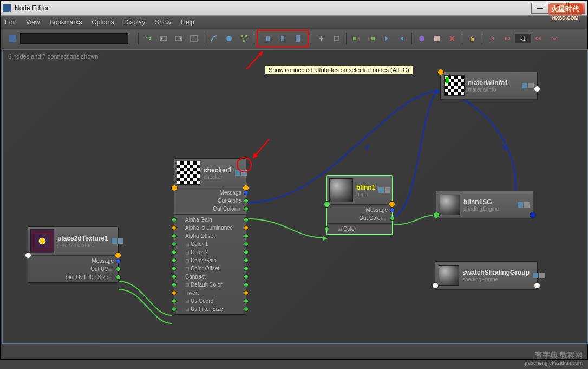  Describe the element at coordinates (539, 38) in the screenshot. I see `depth-increase-icon` at that location.